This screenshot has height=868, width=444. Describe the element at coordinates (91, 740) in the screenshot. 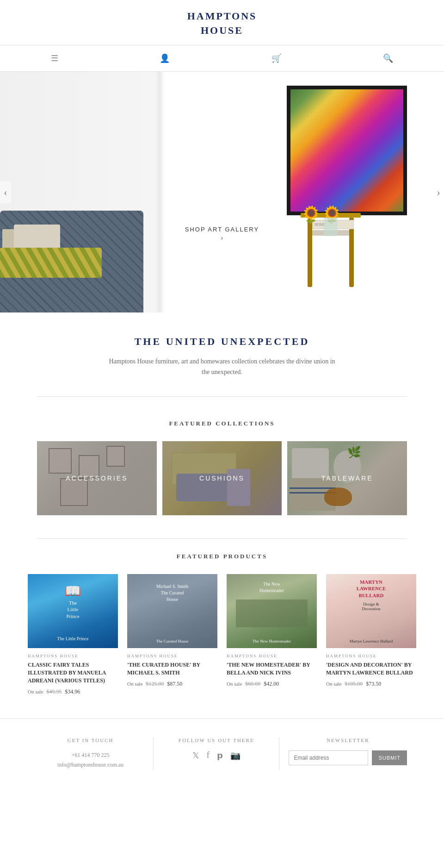

I see `footer-contact-title: GET IN TOUCH` at that location.